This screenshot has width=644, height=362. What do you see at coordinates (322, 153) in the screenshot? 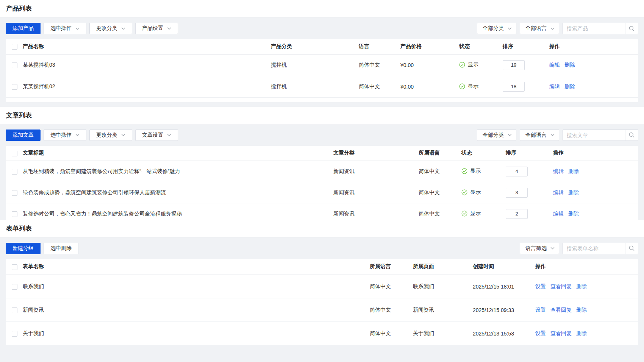
I see `articles-header-row: 文章标题 文章分类 所属语言 状态 排序 操作` at bounding box center [322, 153].